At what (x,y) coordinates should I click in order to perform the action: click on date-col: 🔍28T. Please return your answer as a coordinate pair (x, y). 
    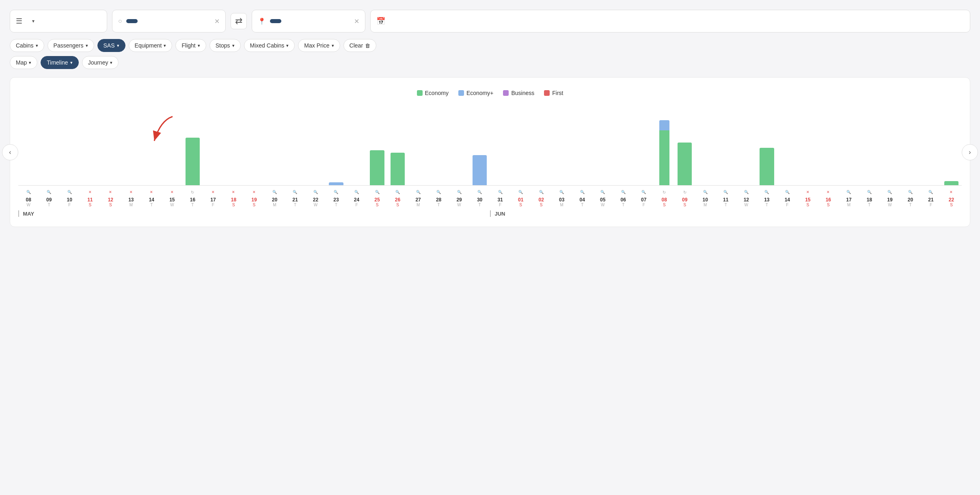
    Looking at the image, I should click on (438, 197).